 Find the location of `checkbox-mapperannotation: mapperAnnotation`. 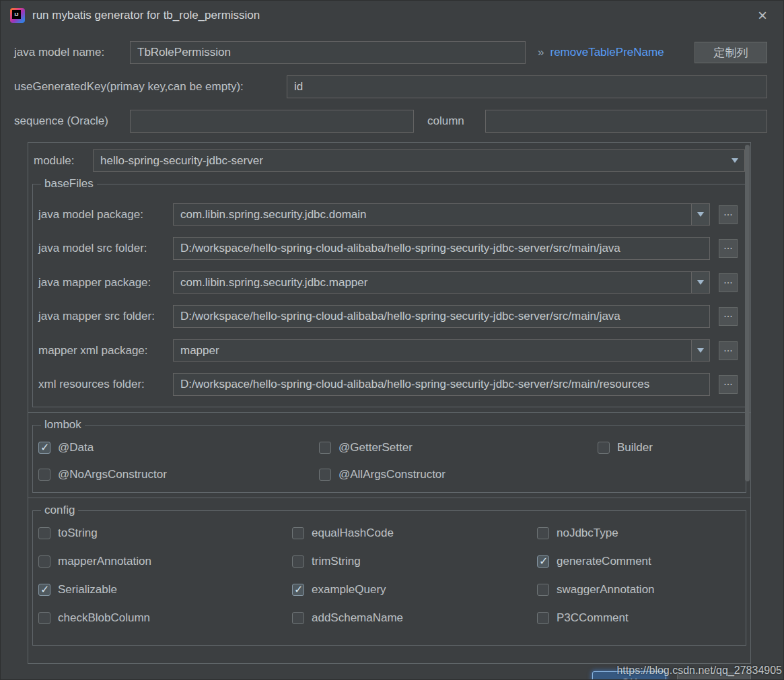

checkbox-mapperannotation: mapperAnnotation is located at coordinates (166, 562).